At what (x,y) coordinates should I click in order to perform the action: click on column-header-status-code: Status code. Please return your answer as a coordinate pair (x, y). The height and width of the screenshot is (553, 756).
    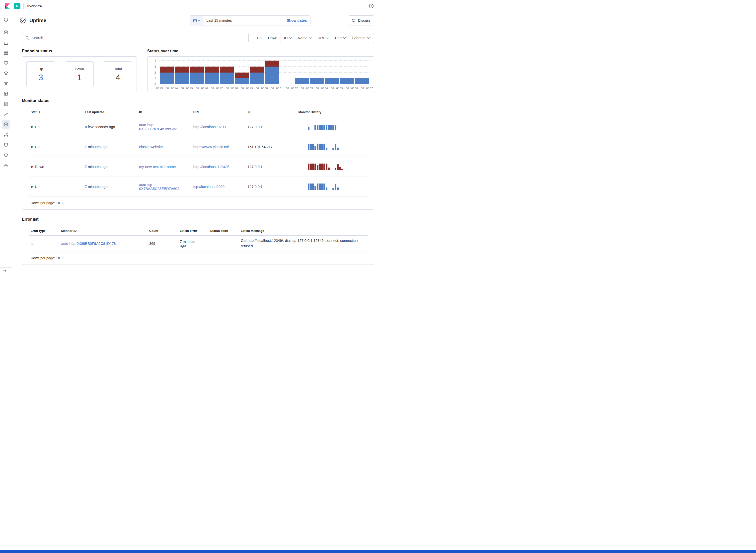
    Looking at the image, I should click on (223, 230).